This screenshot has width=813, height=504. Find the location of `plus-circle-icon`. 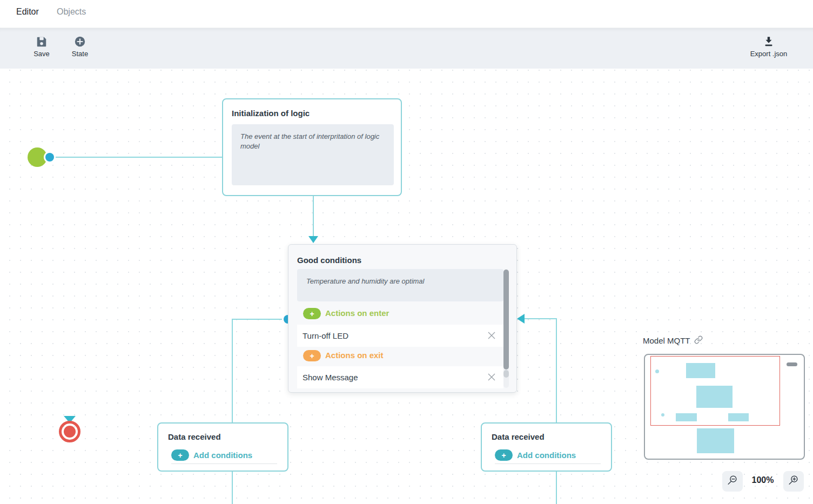

plus-circle-icon is located at coordinates (80, 42).